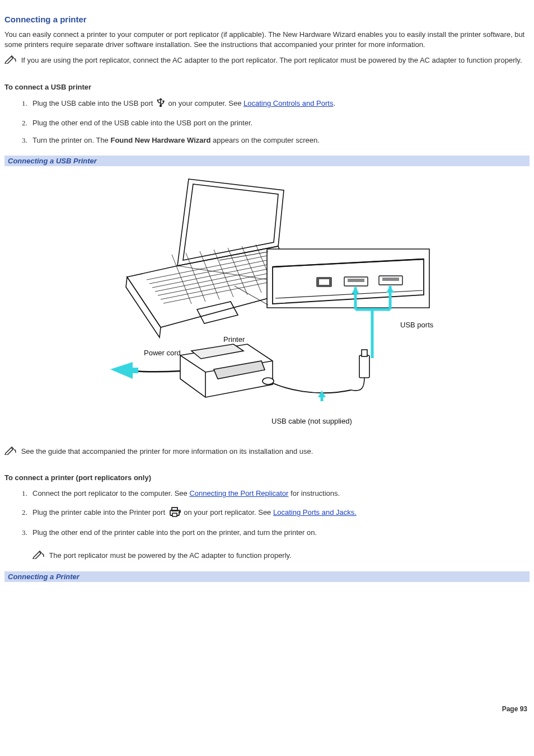 The height and width of the screenshot is (756, 534). I want to click on list-item: Turn the printer on. The Found New Hardw…, so click(279, 140).